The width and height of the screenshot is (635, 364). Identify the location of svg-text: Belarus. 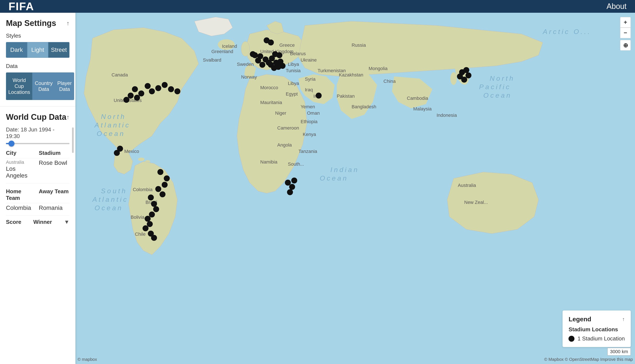
(298, 54).